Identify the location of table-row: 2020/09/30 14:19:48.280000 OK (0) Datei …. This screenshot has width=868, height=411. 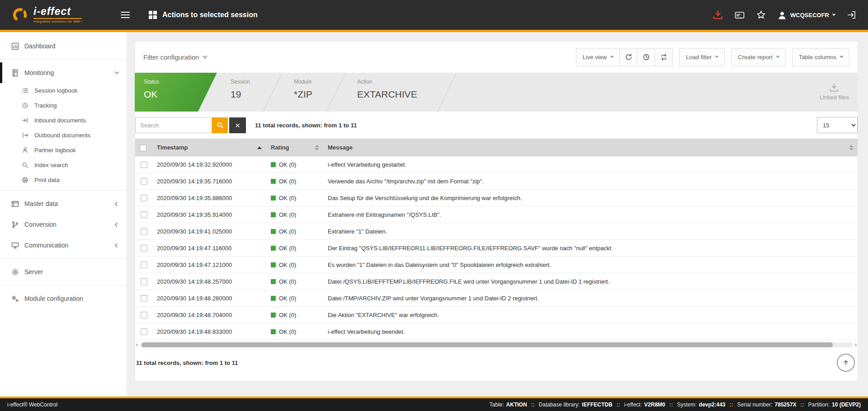
(496, 298).